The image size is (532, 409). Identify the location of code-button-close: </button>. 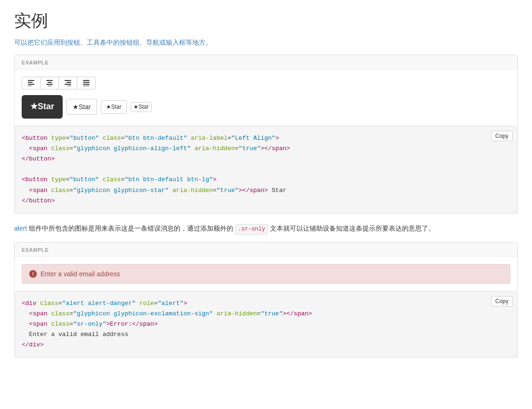
(38, 159).